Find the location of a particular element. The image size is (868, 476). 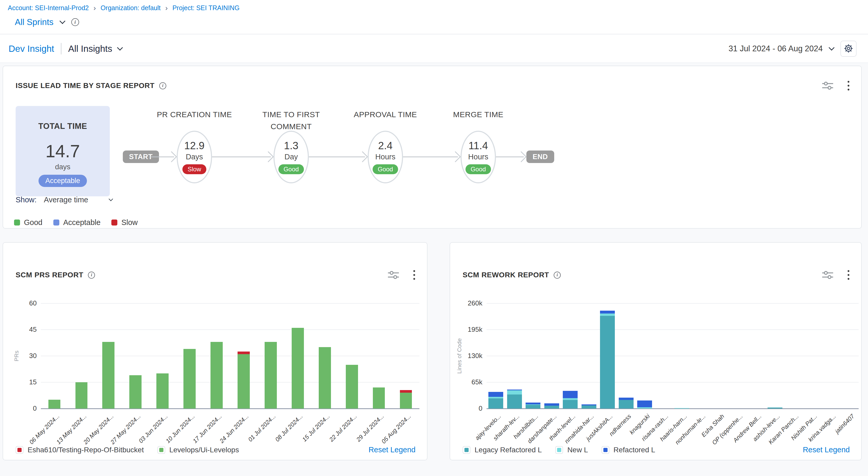

stage-title: APPROVAL TIME is located at coordinates (385, 115).